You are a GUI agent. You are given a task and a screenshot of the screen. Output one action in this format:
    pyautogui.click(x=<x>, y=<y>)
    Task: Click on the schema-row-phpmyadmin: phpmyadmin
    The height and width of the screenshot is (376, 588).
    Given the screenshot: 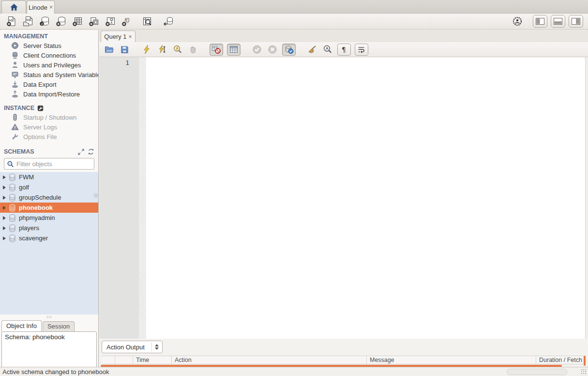 What is the action you would take?
    pyautogui.click(x=49, y=218)
    